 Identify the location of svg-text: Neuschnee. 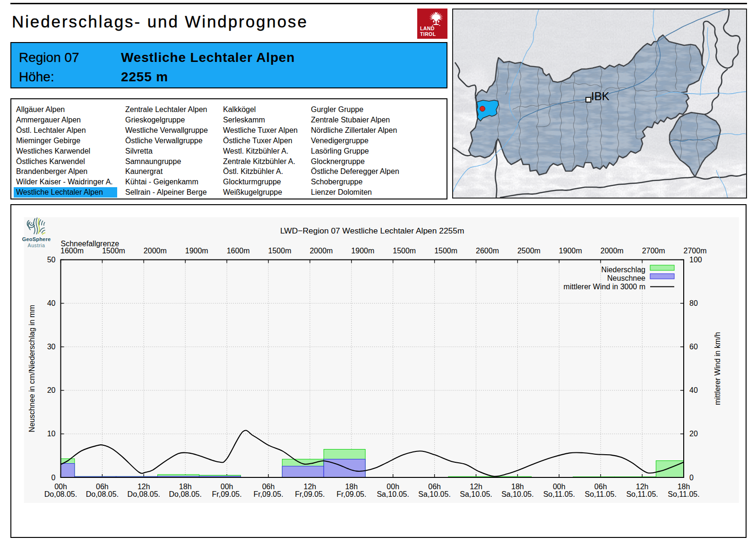
(627, 278).